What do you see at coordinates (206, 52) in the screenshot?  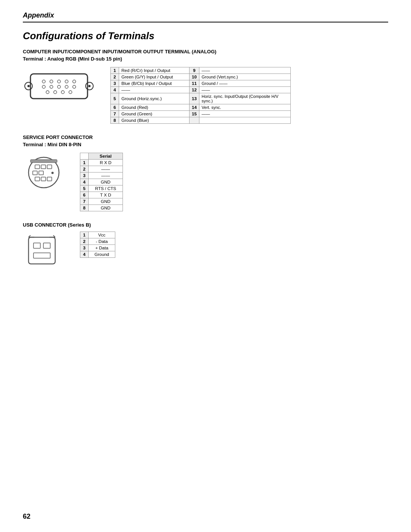 I see `analog-heading: COMPUTER INPUT/COMPONENT INPUT/MONITOR O…` at bounding box center [206, 52].